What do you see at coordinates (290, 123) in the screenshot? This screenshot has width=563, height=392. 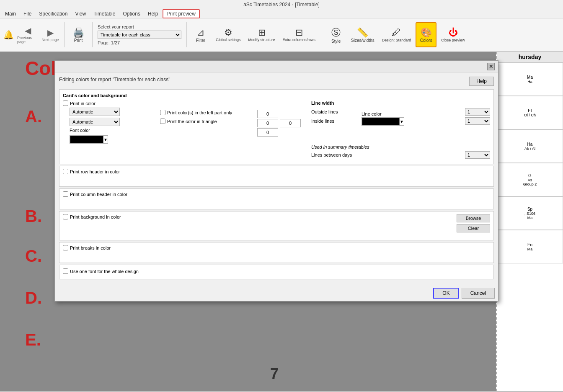 I see `color-num-3: 0` at bounding box center [290, 123].